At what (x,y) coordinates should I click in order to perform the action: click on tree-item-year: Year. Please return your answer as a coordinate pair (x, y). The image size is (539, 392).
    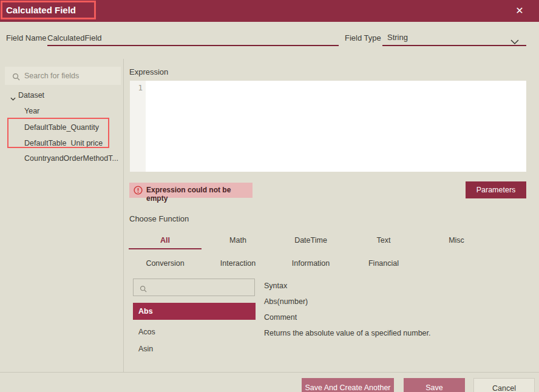
    Looking at the image, I should click on (32, 112).